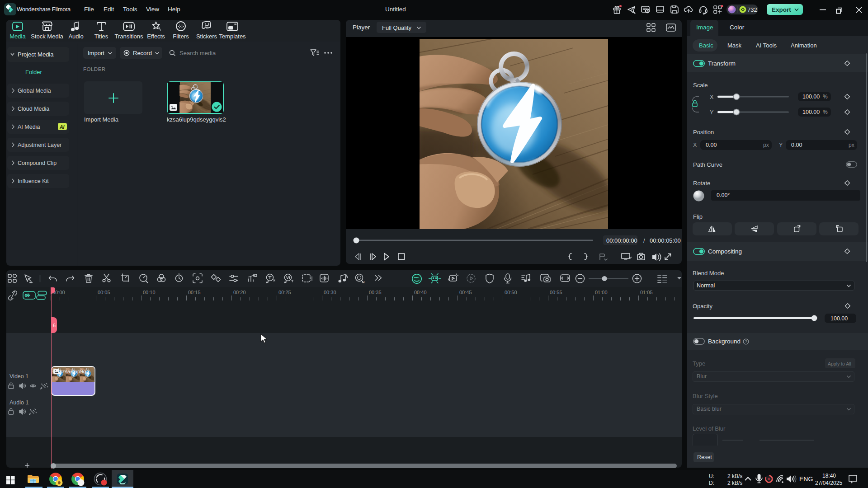 The image size is (868, 488). What do you see at coordinates (646, 292) in the screenshot?
I see `svg-text: 01:05` at bounding box center [646, 292].